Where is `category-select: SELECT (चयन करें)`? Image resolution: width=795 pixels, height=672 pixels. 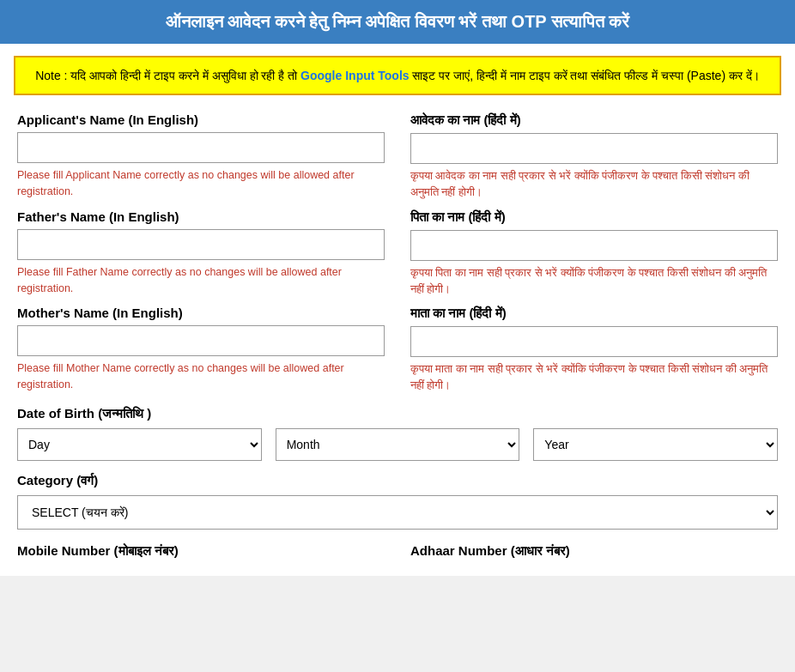 category-select: SELECT (चयन करें) is located at coordinates (398, 512).